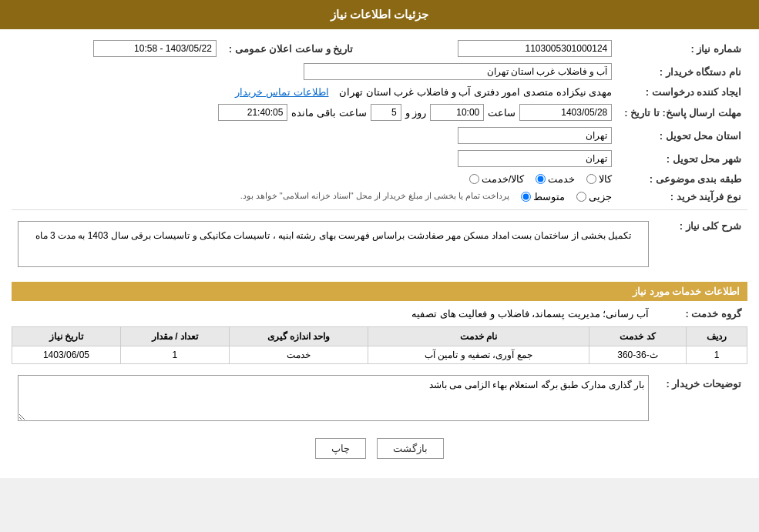 Image resolution: width=759 pixels, height=532 pixels. I want to click on radio-jozi: جزیی, so click(594, 197).